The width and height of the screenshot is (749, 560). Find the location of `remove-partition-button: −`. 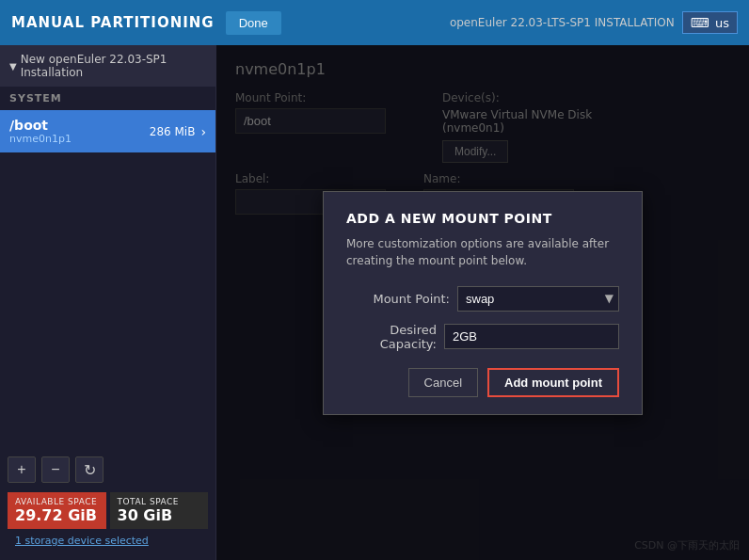

remove-partition-button: − is located at coordinates (56, 470).